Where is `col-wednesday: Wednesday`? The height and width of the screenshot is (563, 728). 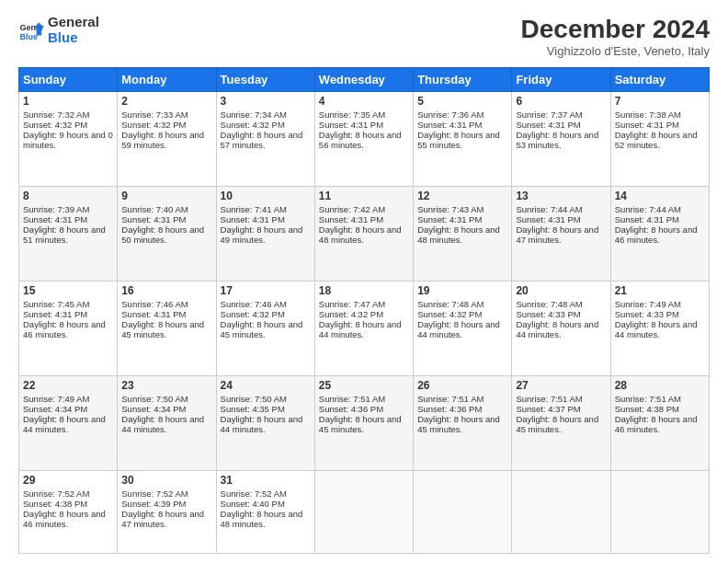
col-wednesday: Wednesday is located at coordinates (364, 80).